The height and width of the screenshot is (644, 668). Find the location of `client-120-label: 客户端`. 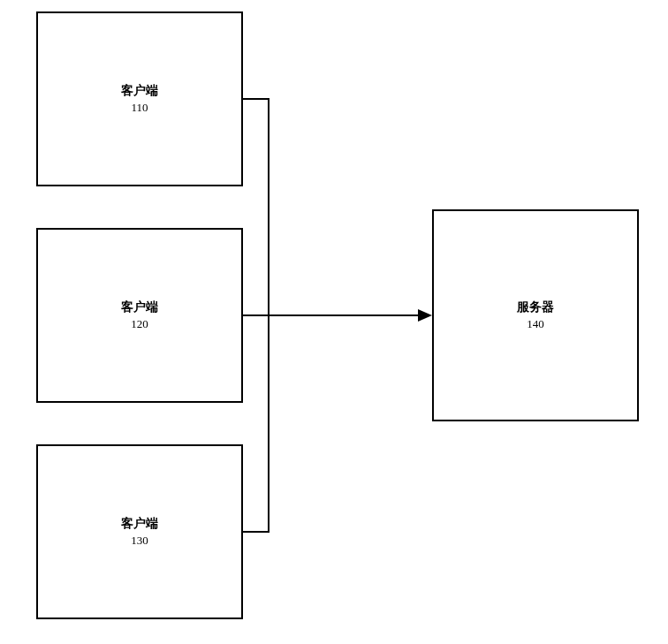

client-120-label: 客户端 is located at coordinates (140, 307).